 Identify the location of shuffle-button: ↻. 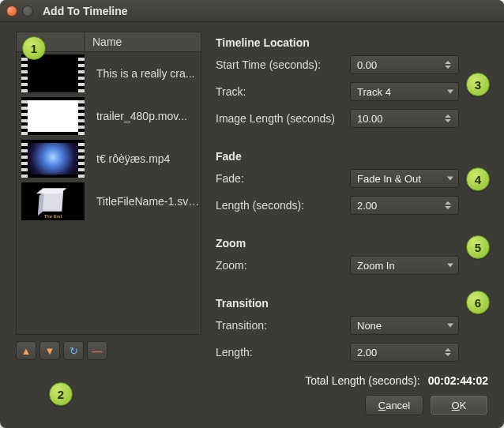
(73, 351).